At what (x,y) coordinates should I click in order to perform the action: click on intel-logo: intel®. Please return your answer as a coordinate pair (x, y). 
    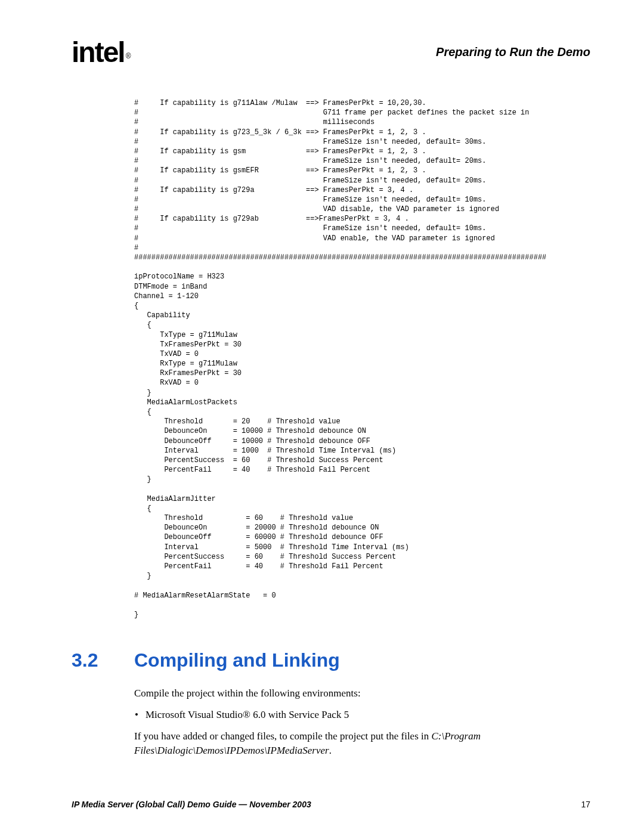
    Looking at the image, I should click on (101, 52).